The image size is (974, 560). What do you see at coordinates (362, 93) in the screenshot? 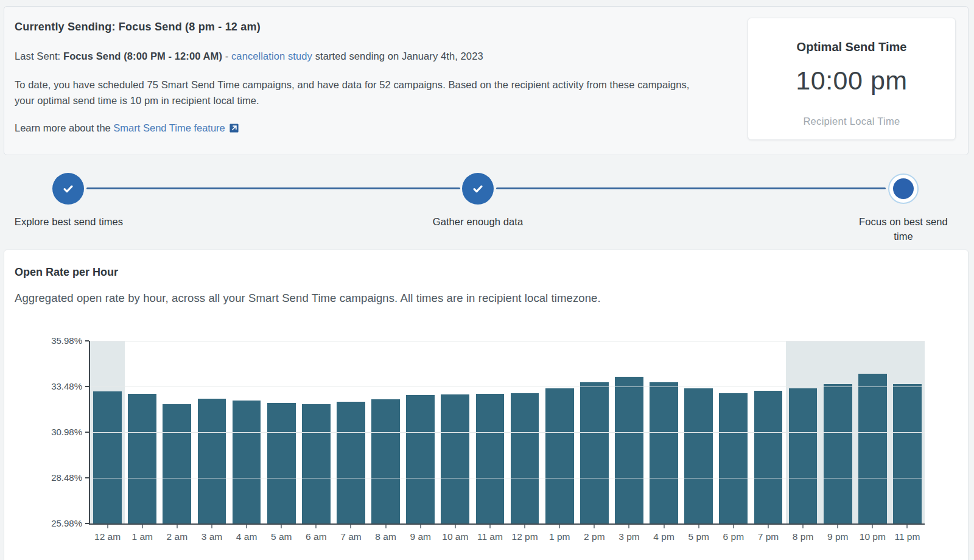
I see `campaign-summary-text: To date, you have scheduled 75 Smart Sen…` at bounding box center [362, 93].